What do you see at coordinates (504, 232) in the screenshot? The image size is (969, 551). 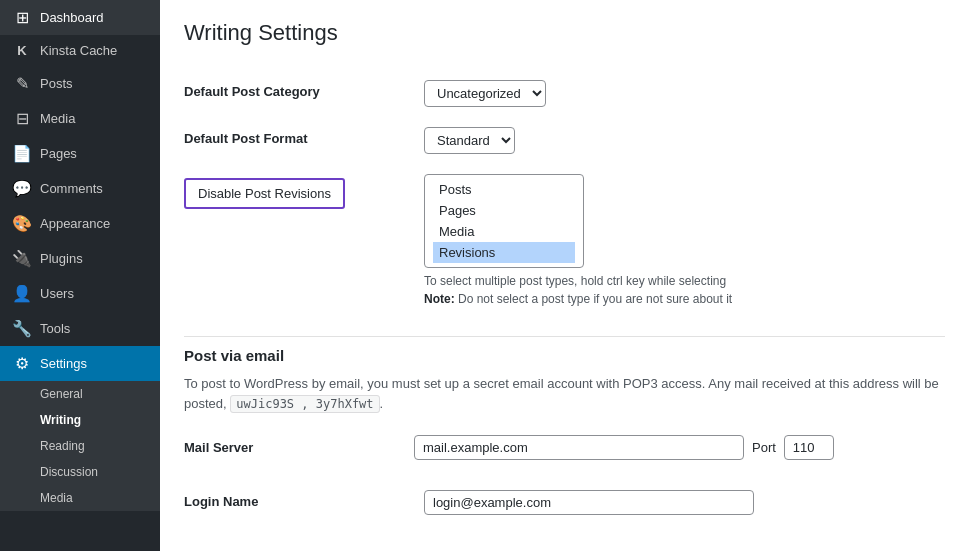 I see `post-type-media: Media` at bounding box center [504, 232].